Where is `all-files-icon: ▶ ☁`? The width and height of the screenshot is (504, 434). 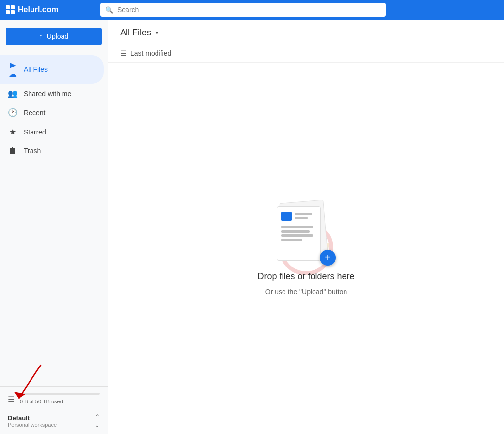
all-files-icon: ▶ ☁ is located at coordinates (13, 69).